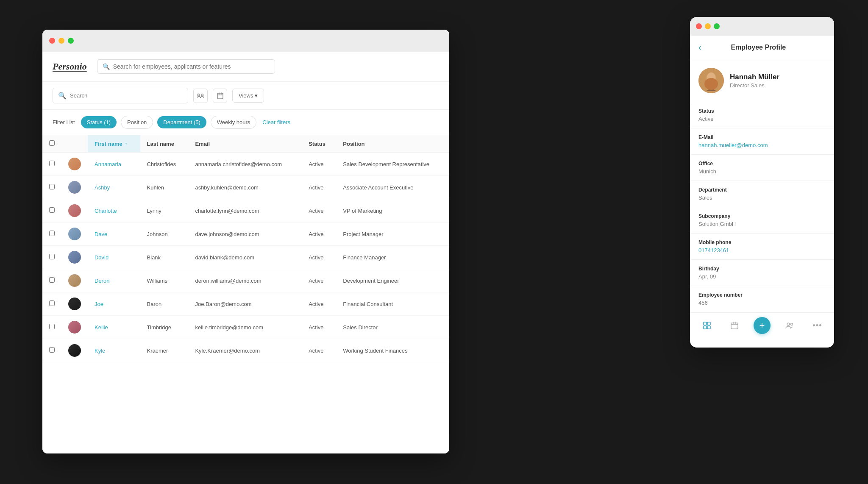 Image resolution: width=868 pixels, height=484 pixels. What do you see at coordinates (52, 144) in the screenshot?
I see `select-all-checkbox-header` at bounding box center [52, 144].